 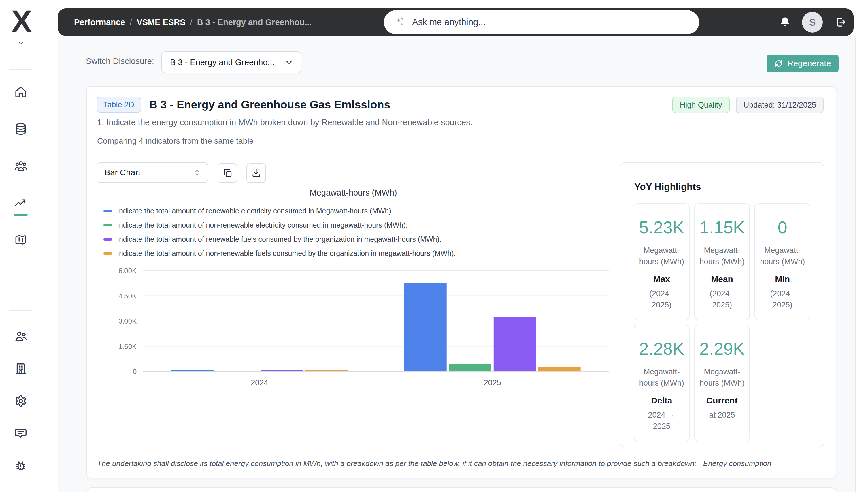 I want to click on x-axis-category: 2024, so click(x=259, y=383).